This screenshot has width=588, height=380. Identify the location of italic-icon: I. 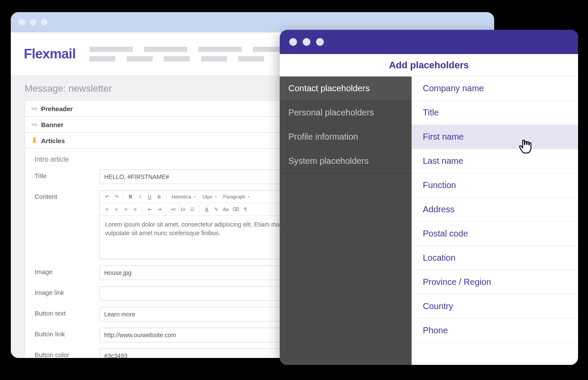
(140, 197).